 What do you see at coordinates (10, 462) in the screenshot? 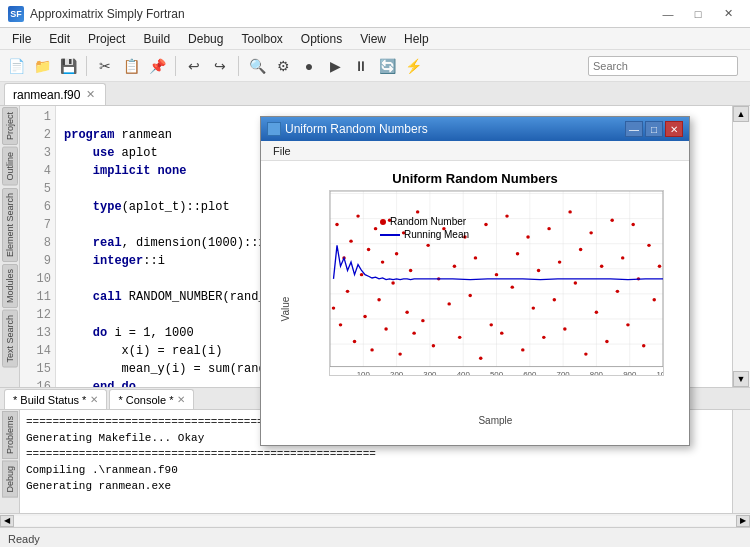
I see `bottom-left-tabs: Problems Debug` at bounding box center [10, 462].